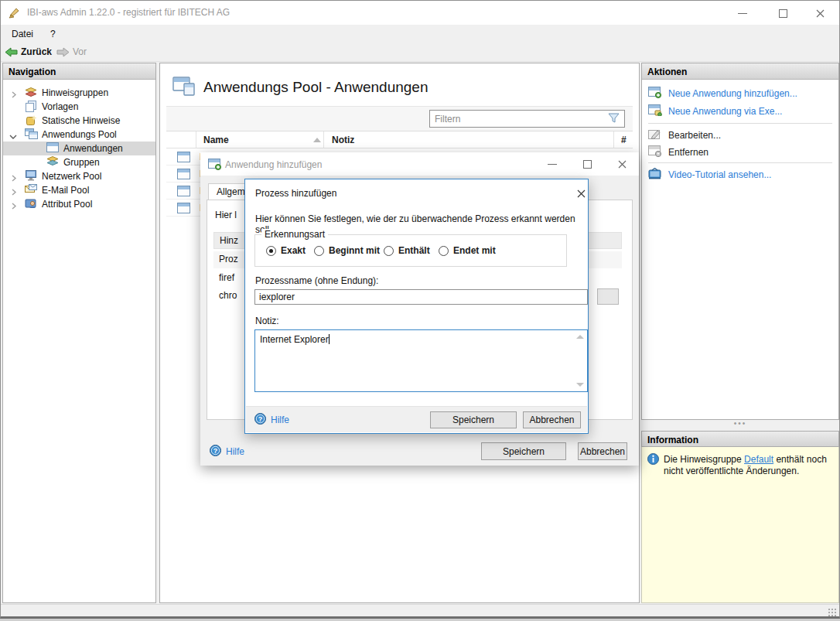 This screenshot has height=621, width=840. What do you see at coordinates (53, 162) in the screenshot?
I see `groups-icon` at bounding box center [53, 162].